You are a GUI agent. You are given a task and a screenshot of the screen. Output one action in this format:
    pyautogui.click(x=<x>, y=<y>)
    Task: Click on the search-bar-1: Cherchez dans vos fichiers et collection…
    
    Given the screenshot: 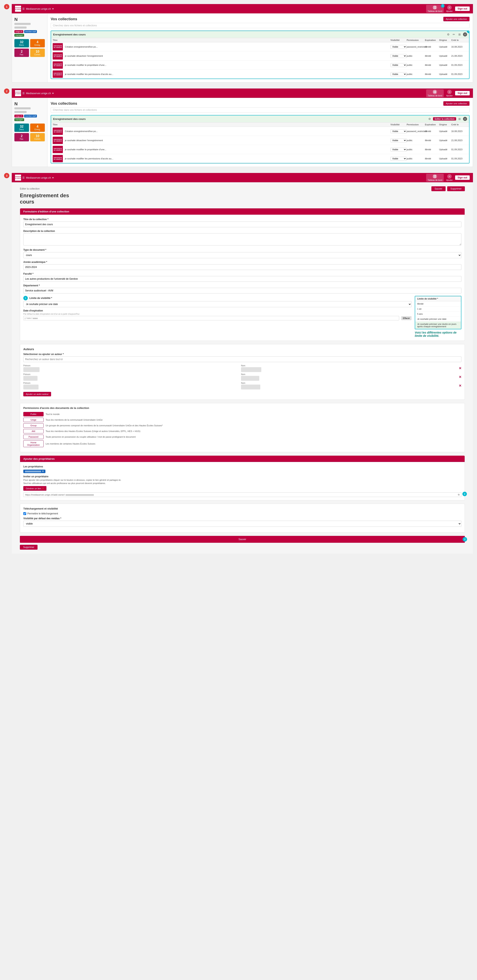 What is the action you would take?
    pyautogui.click(x=260, y=25)
    